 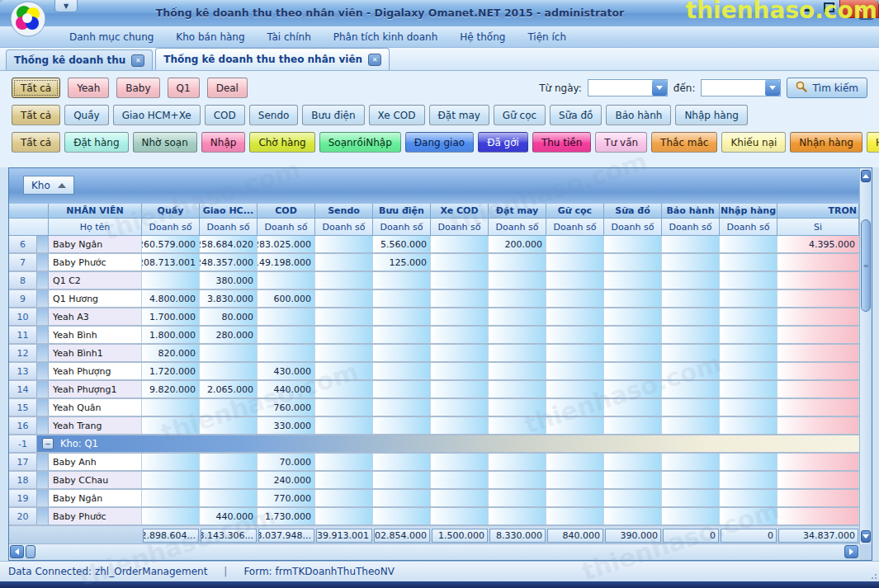 I want to click on row-number: 7, so click(x=23, y=262).